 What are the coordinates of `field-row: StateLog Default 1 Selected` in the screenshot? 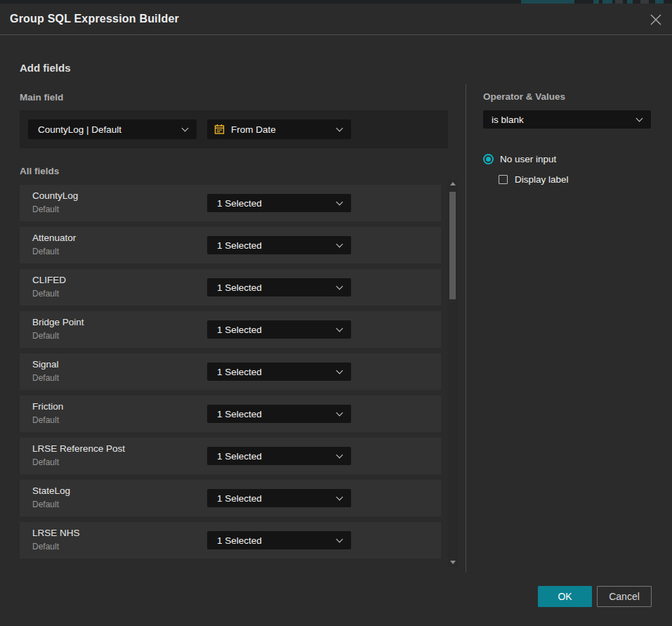 It's located at (230, 498).